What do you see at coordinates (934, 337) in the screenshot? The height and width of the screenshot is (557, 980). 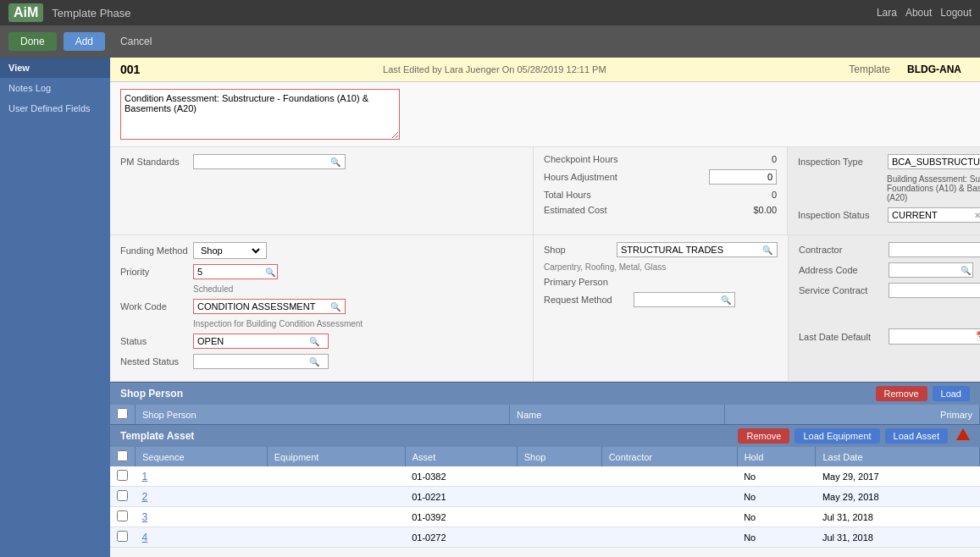 I see `last-date-input-wrapper: 📅` at bounding box center [934, 337].